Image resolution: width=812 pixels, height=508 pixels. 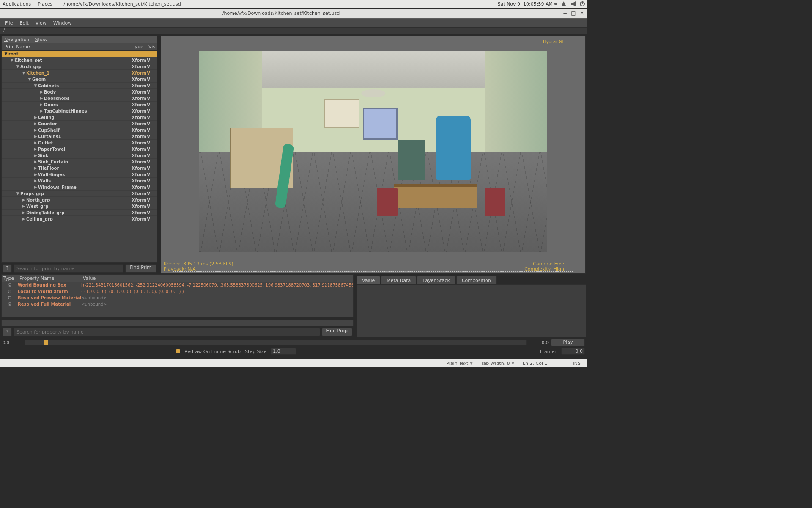 What do you see at coordinates (80, 168) in the screenshot?
I see `tree-row: ▶TileFloorXformV` at bounding box center [80, 168].